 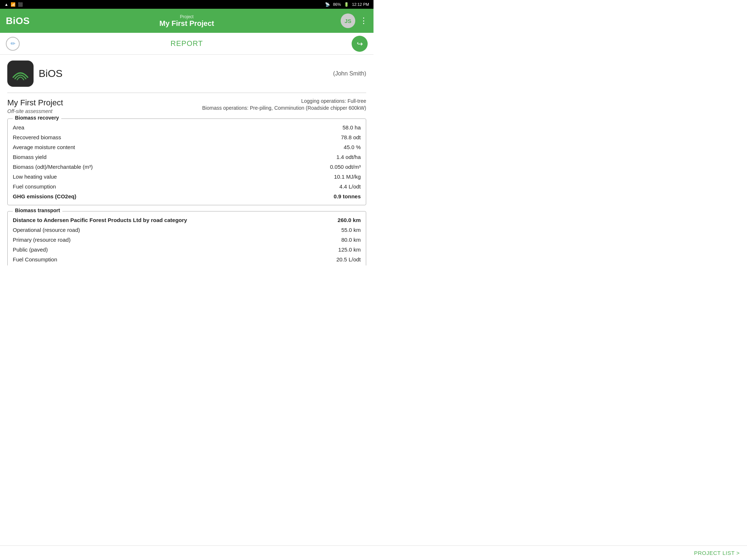 I want to click on header-right: JS ⋮, so click(x=354, y=21).